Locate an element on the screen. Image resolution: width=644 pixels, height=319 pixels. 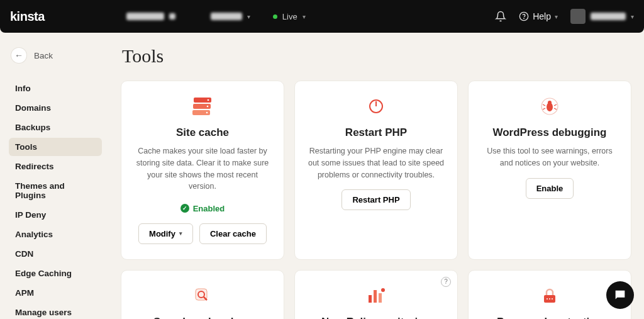
user-menu: ▾ is located at coordinates (602, 16).